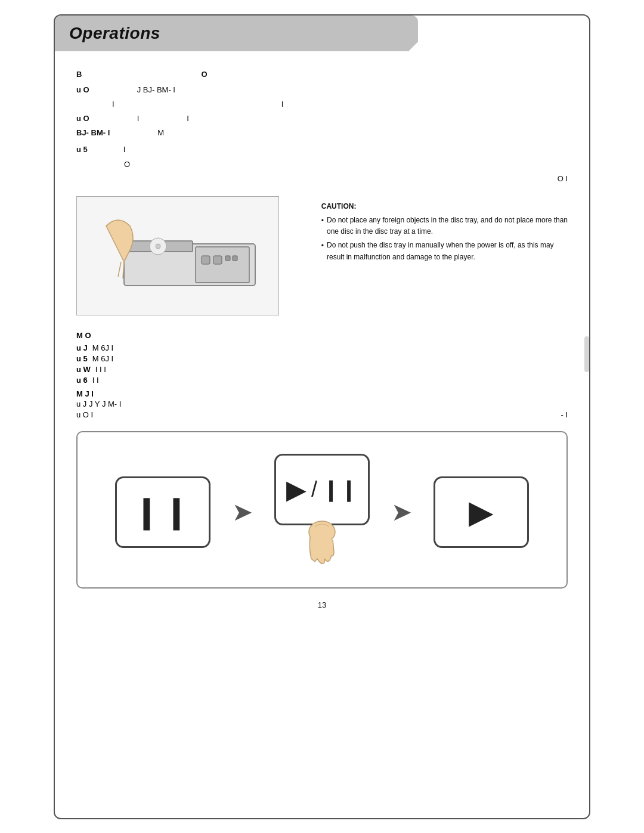 The image size is (644, 833). Describe the element at coordinates (85, 394) in the screenshot. I see `note1-label: M J I` at that location.